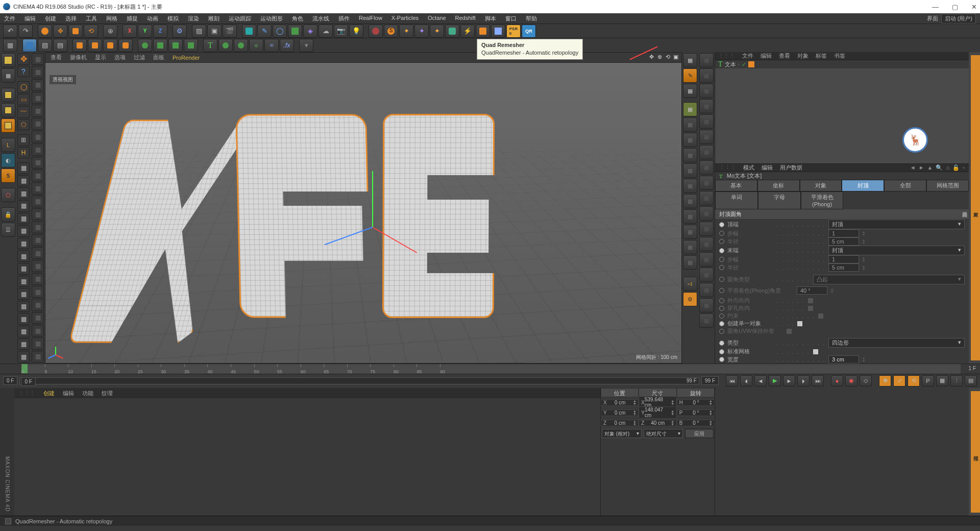 Image resolution: width=980 pixels, height=531 pixels. Describe the element at coordinates (706, 152) in the screenshot. I see `rt2-s6: ▦` at that location.